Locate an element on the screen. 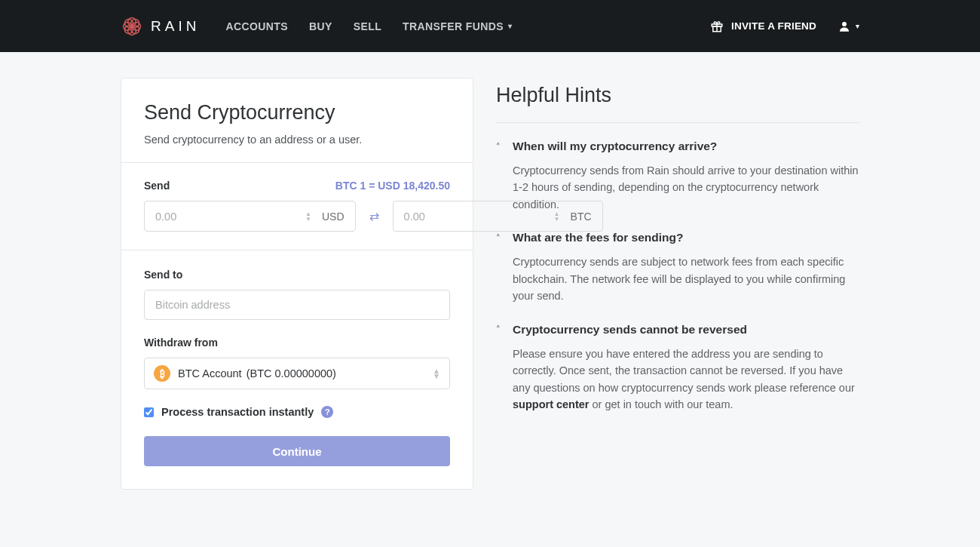 This screenshot has width=980, height=547. instant-checkbox is located at coordinates (149, 412).